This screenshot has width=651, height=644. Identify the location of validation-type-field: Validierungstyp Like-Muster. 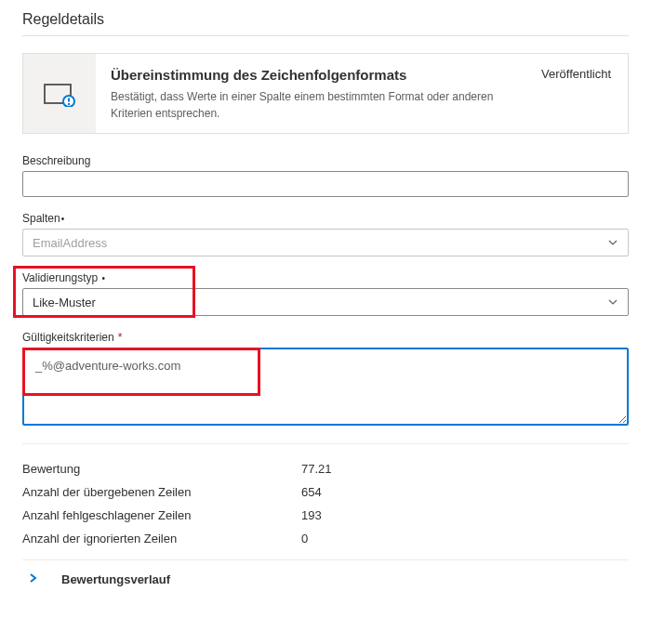
(326, 294).